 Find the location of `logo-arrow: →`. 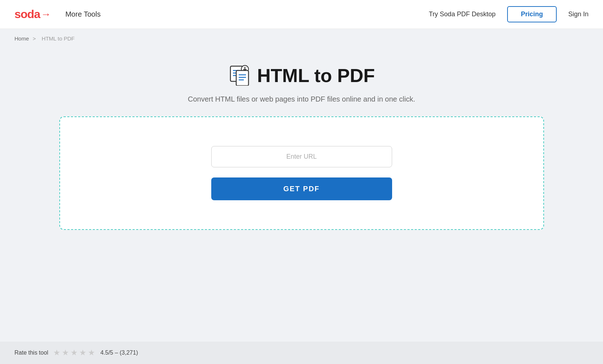

logo-arrow: → is located at coordinates (46, 14).